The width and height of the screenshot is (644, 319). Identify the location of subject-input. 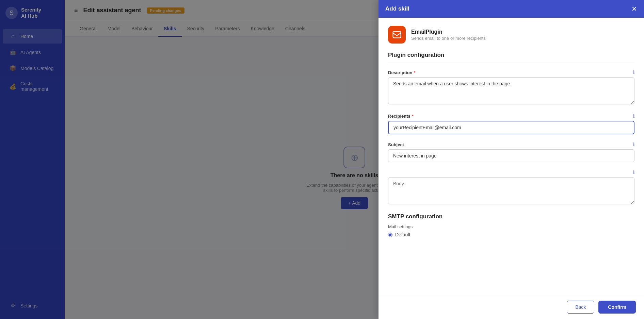
(511, 156).